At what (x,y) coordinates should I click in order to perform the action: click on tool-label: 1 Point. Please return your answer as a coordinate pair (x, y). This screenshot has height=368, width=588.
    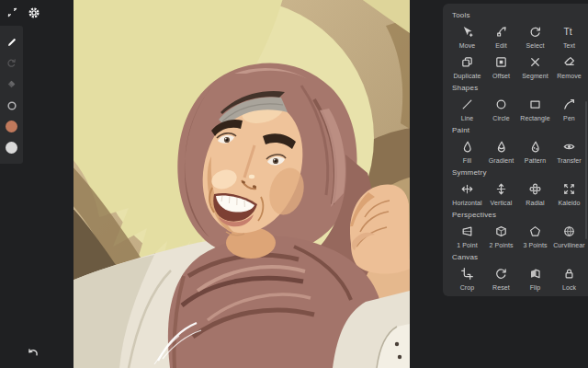
    Looking at the image, I should click on (467, 245).